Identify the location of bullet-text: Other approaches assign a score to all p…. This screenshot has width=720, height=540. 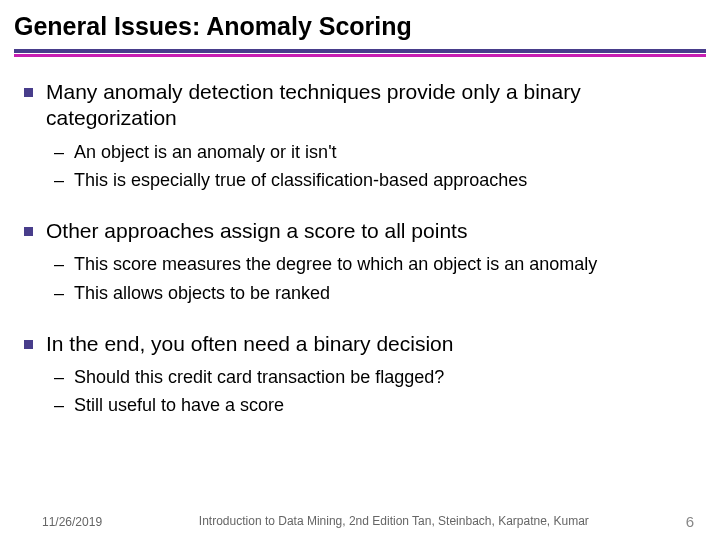
(379, 231).